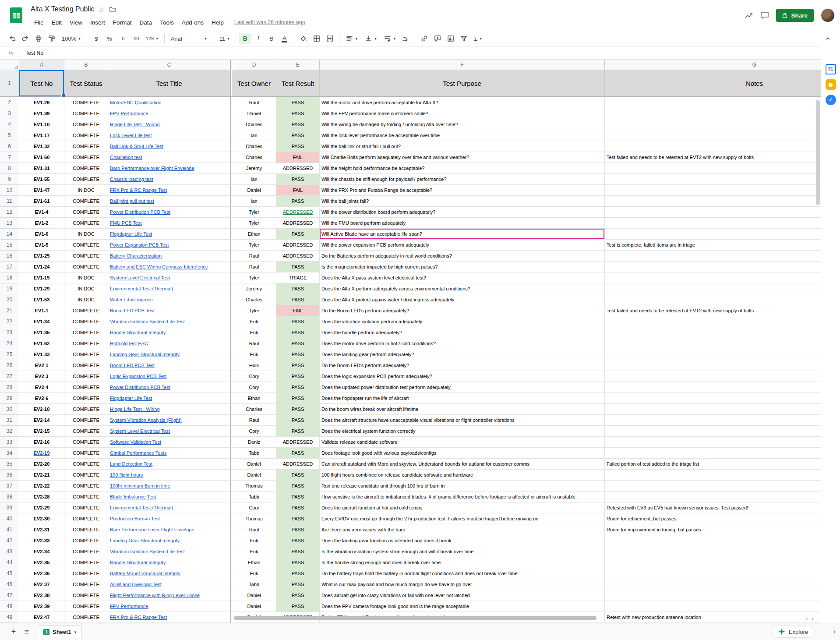 Image resolution: width=840 pixels, height=640 pixels. What do you see at coordinates (462, 409) in the screenshot?
I see `cell-test-purpose: Do the boom wires break over aircraft li…` at bounding box center [462, 409].